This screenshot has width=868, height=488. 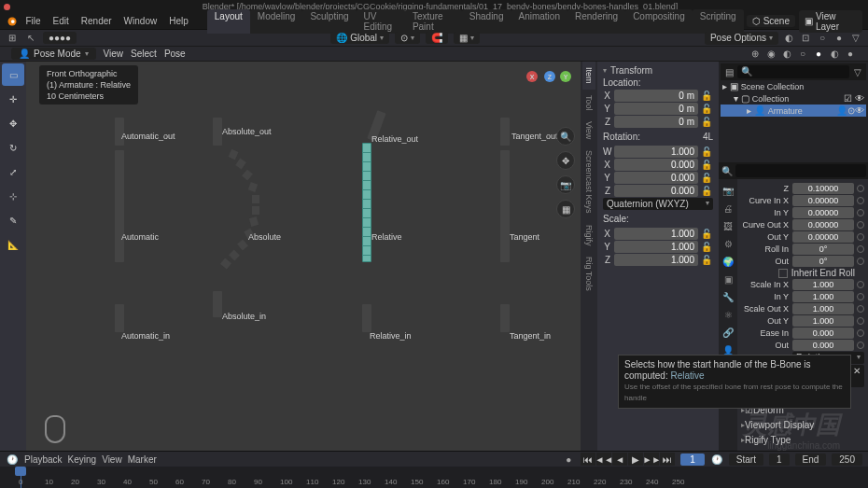 What do you see at coordinates (144, 54) in the screenshot?
I see `menu-select: Select` at bounding box center [144, 54].